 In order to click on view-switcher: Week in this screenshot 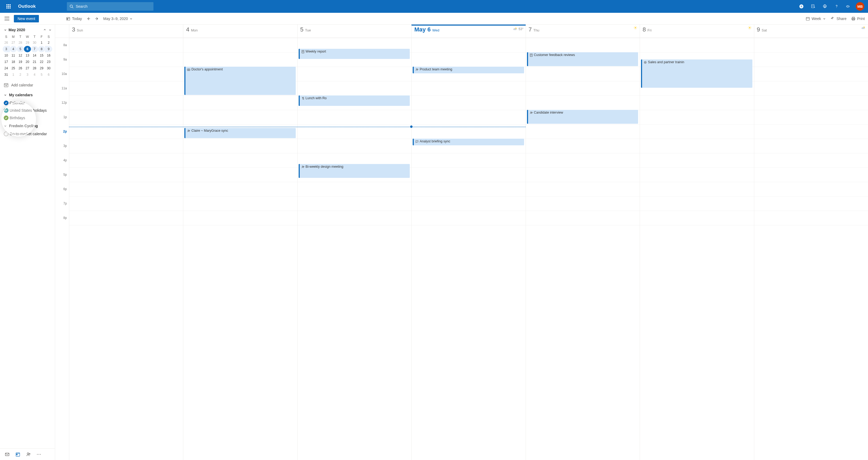, I will do `click(816, 19)`.